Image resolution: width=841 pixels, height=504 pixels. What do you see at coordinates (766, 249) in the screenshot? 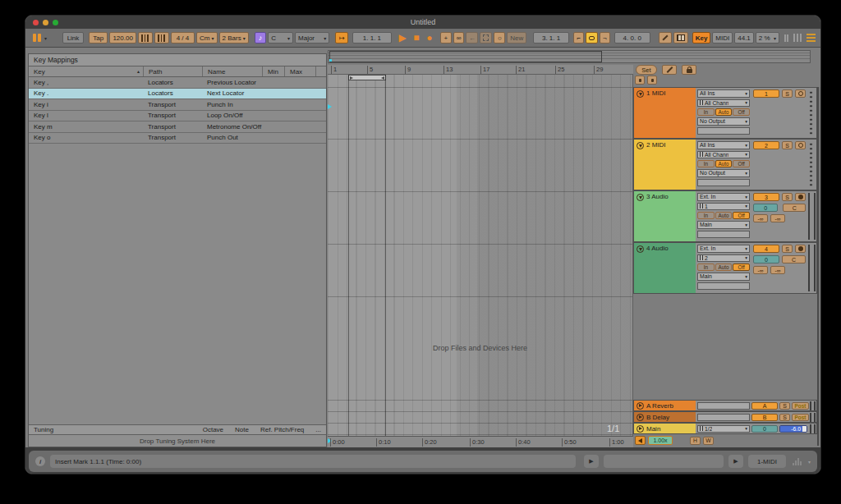
I see `track-activator: 4` at bounding box center [766, 249].